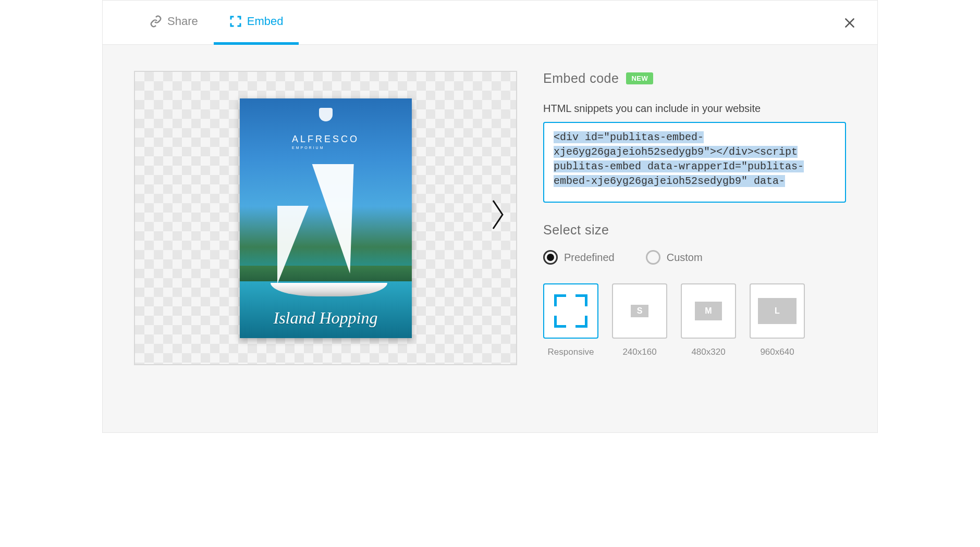 The width and height of the screenshot is (980, 547). Describe the element at coordinates (708, 320) in the screenshot. I see `size-option-medium: M 480x320` at that location.